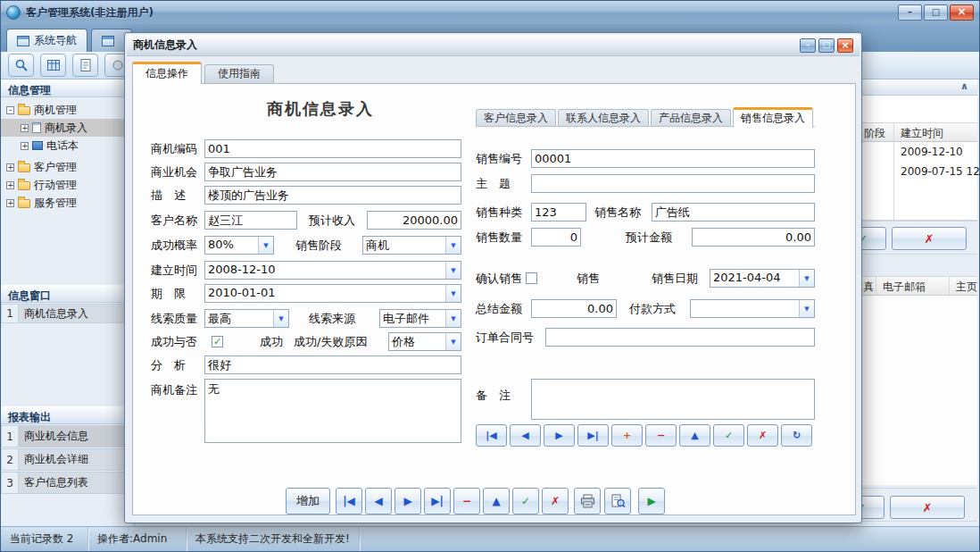  Describe the element at coordinates (532, 279) in the screenshot. I see `confirm-sale-checkbox` at that location.